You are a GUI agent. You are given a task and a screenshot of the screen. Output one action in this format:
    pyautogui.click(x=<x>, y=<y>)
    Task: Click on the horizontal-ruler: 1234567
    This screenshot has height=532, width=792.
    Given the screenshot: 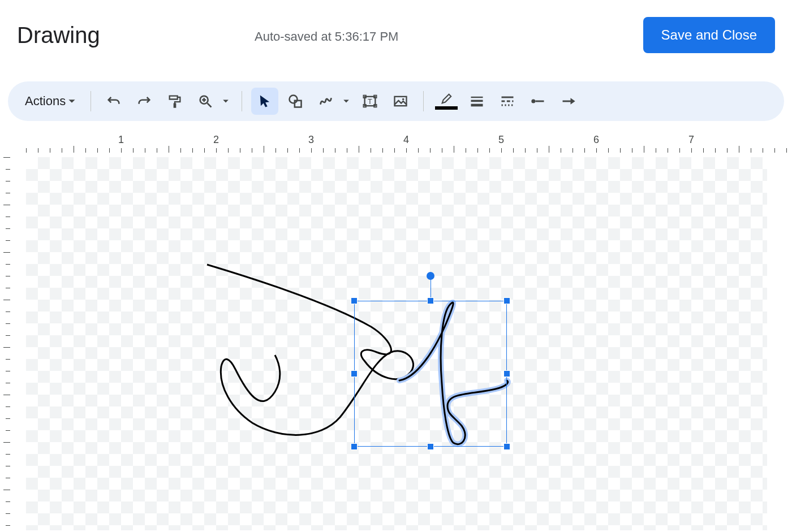 What is the action you would take?
    pyautogui.click(x=396, y=142)
    